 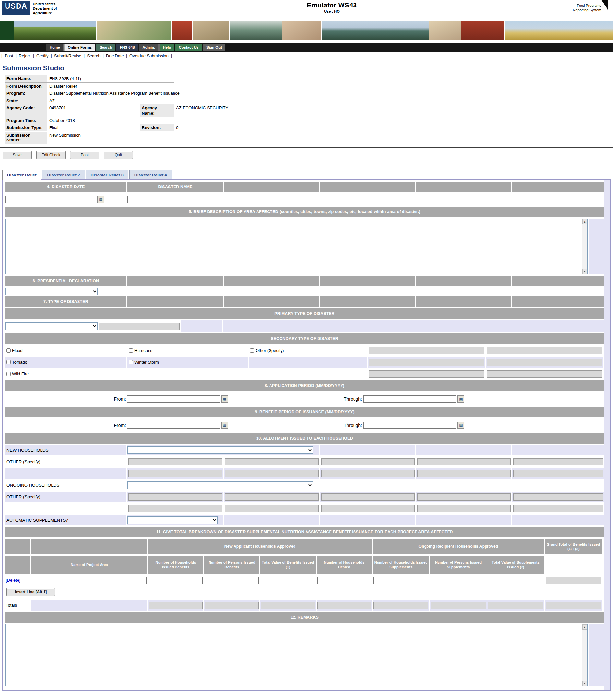 What do you see at coordinates (51, 155) in the screenshot?
I see `edit-check-button: Edit Check` at bounding box center [51, 155].